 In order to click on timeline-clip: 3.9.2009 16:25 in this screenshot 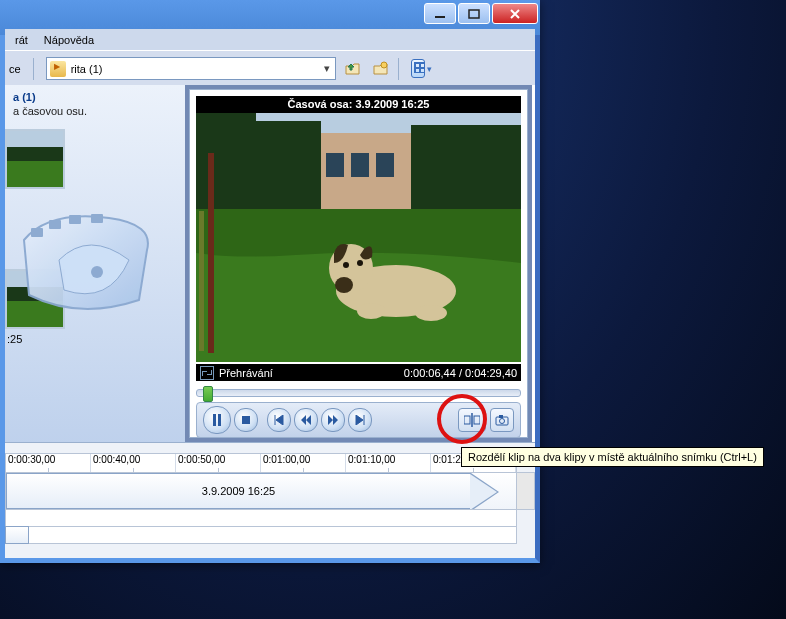, I will do `click(238, 491)`.